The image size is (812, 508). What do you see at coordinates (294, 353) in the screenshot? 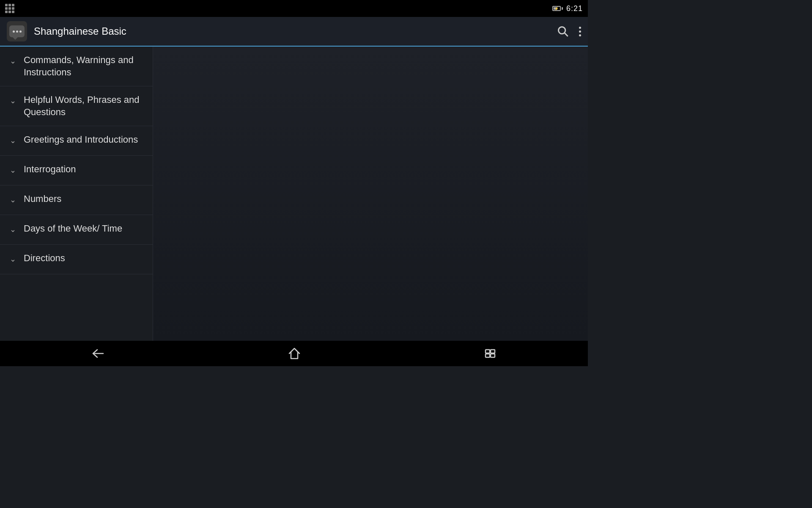
I see `bottom-nav` at bounding box center [294, 353].